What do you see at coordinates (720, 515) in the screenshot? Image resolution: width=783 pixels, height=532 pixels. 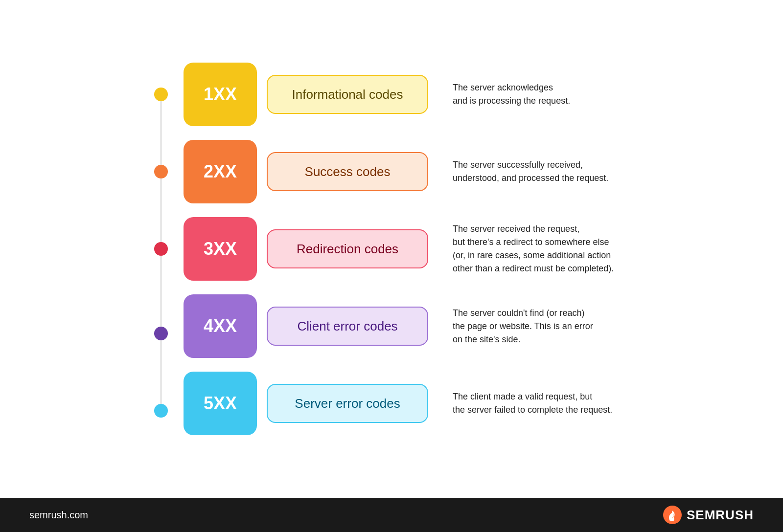 I see `semrush-brand-text: SEMRUSH` at bounding box center [720, 515].